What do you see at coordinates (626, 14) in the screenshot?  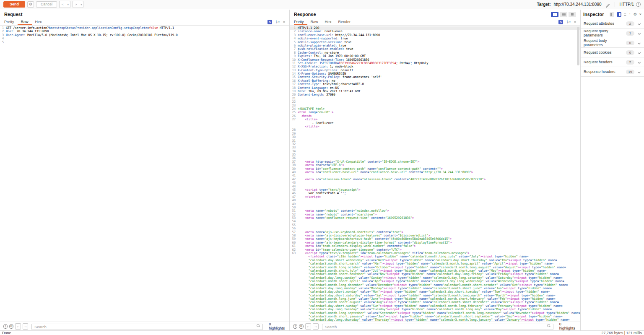 I see `inspector-header-icons: Ξ ÷ ⚙ ×` at bounding box center [626, 14].